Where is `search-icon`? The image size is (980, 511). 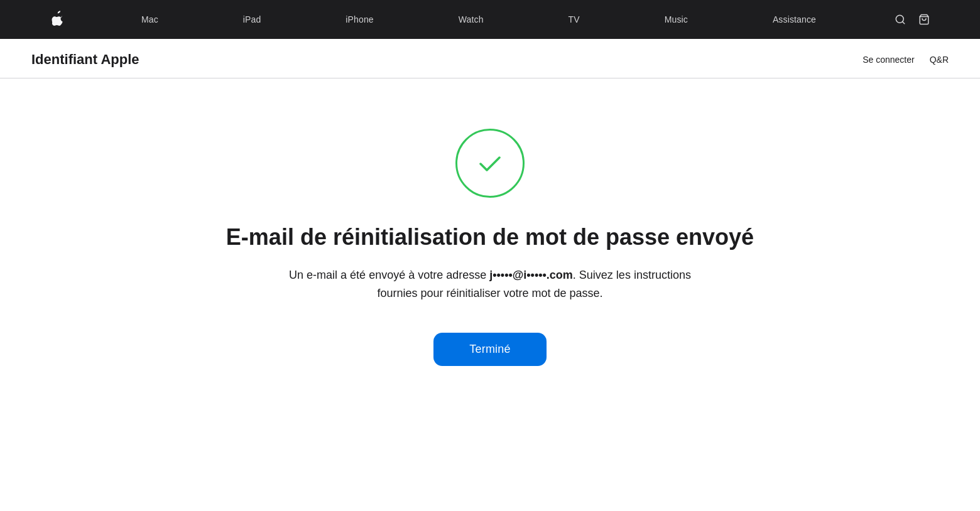 search-icon is located at coordinates (900, 19).